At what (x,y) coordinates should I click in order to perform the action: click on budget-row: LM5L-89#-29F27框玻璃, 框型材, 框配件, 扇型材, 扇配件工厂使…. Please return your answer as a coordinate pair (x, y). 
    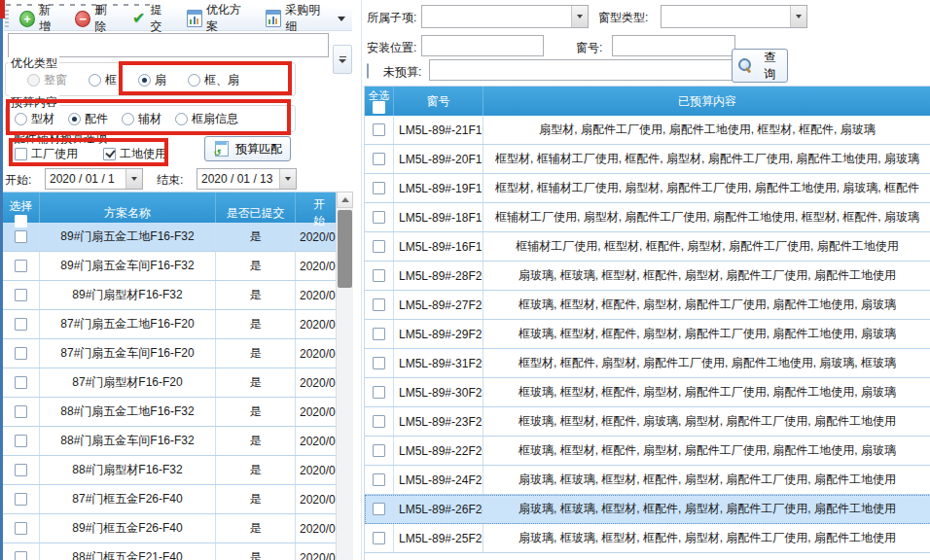
    Looking at the image, I should click on (648, 334).